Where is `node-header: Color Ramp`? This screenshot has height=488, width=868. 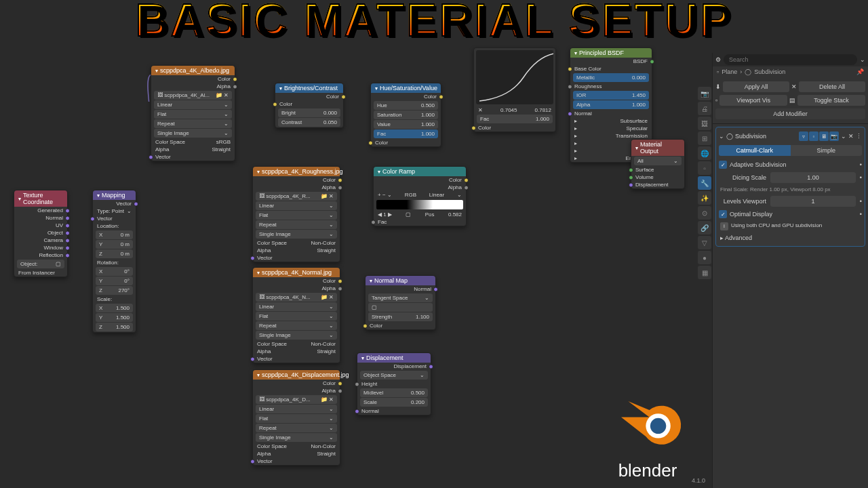 node-header: Color Ramp is located at coordinates (420, 171).